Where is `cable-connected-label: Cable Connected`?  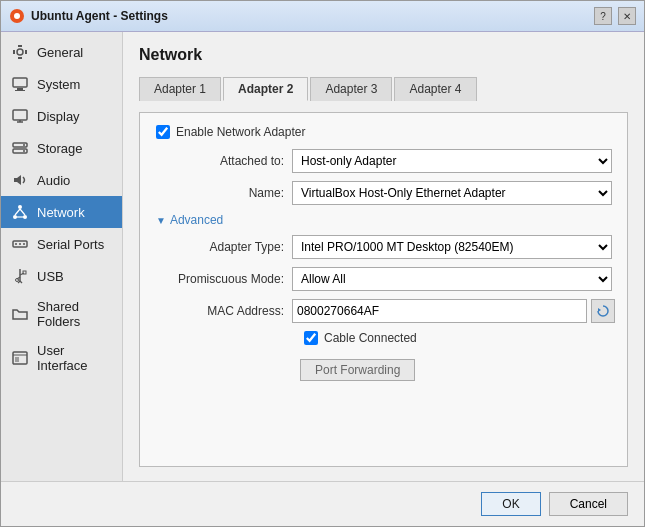
cable-connected-label: Cable Connected is located at coordinates (370, 338).